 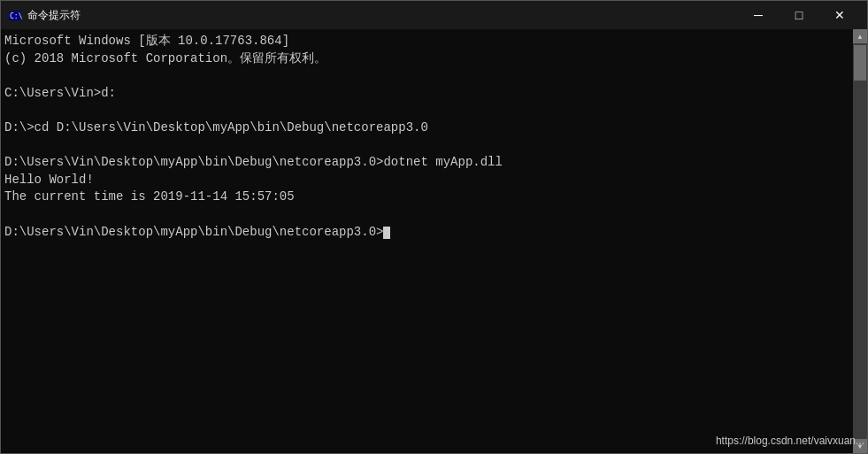 I want to click on minimize-button: ─, so click(x=758, y=15).